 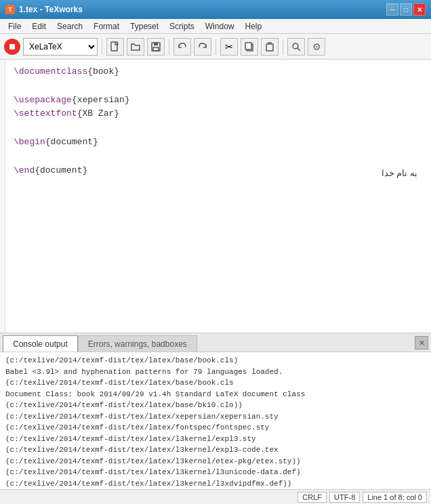 What do you see at coordinates (51, 9) in the screenshot?
I see `window-title: 1.tex - TeXworks` at bounding box center [51, 9].